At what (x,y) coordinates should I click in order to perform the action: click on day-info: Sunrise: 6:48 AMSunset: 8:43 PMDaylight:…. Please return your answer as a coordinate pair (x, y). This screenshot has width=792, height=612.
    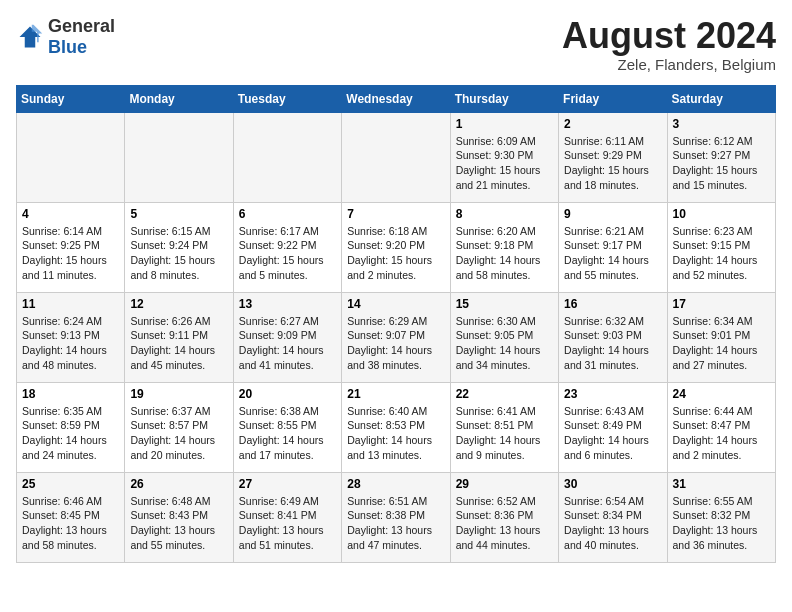
    Looking at the image, I should click on (178, 524).